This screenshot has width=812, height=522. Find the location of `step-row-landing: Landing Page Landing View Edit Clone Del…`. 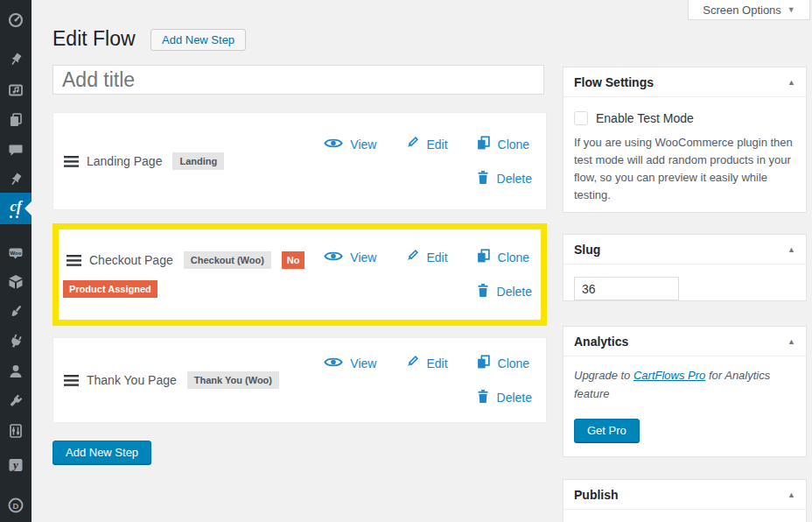

step-row-landing: Landing Page Landing View Edit Clone Del… is located at coordinates (299, 161).